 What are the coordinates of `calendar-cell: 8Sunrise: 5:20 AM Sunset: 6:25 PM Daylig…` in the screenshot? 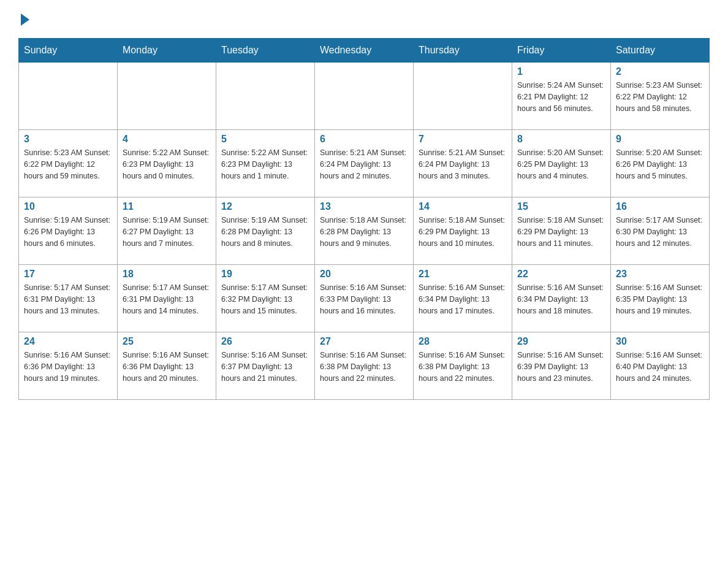 It's located at (561, 164).